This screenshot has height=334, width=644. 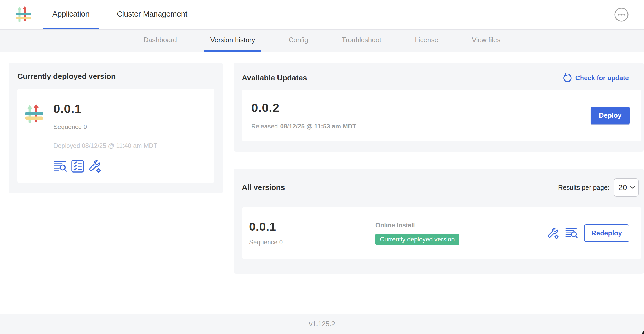 I want to click on nav-tab-application-label: Application, so click(x=71, y=14).